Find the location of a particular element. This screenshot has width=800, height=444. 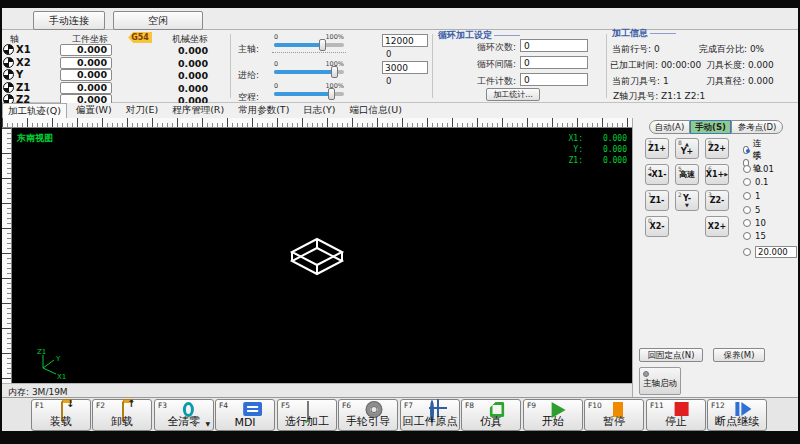

cycle-count-input is located at coordinates (554, 46).